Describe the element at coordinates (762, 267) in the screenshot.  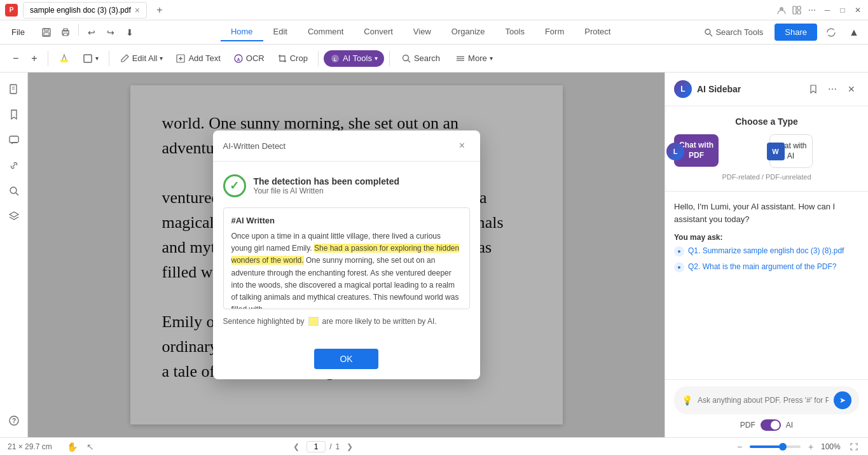
I see `suggestion-text-2: Q2. What is the main argument of the PDF…` at that location.